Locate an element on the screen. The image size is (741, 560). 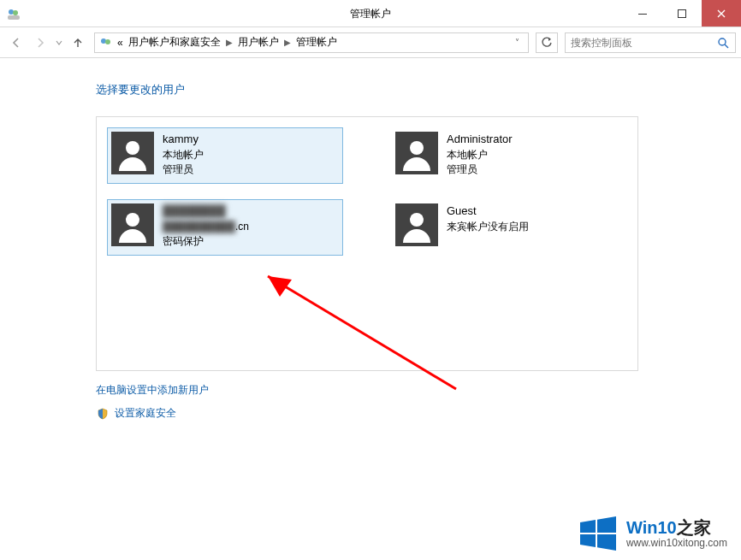
breadcrumb-item: 管理帐户 is located at coordinates (317, 43).